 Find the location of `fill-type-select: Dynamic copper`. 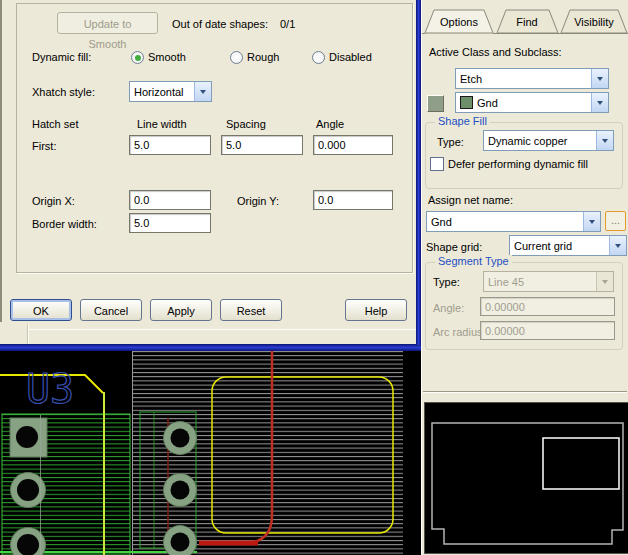

fill-type-select: Dynamic copper is located at coordinates (548, 140).